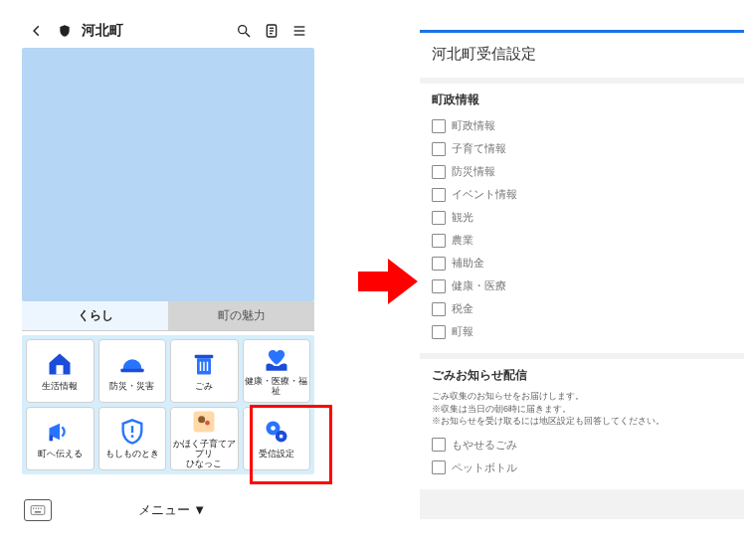 The height and width of the screenshot is (550, 756). Describe the element at coordinates (172, 510) in the screenshot. I see `footer-menu-button: メニュー ▼` at that location.